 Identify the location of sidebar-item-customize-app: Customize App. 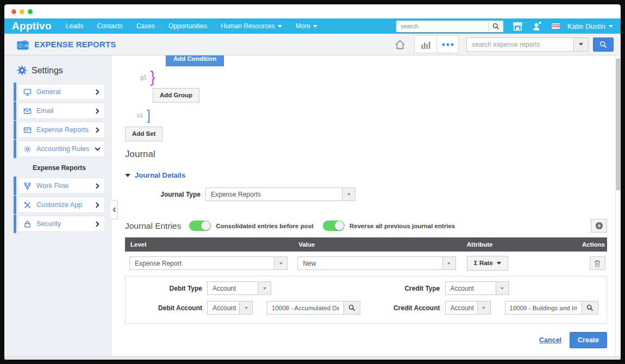
(59, 205).